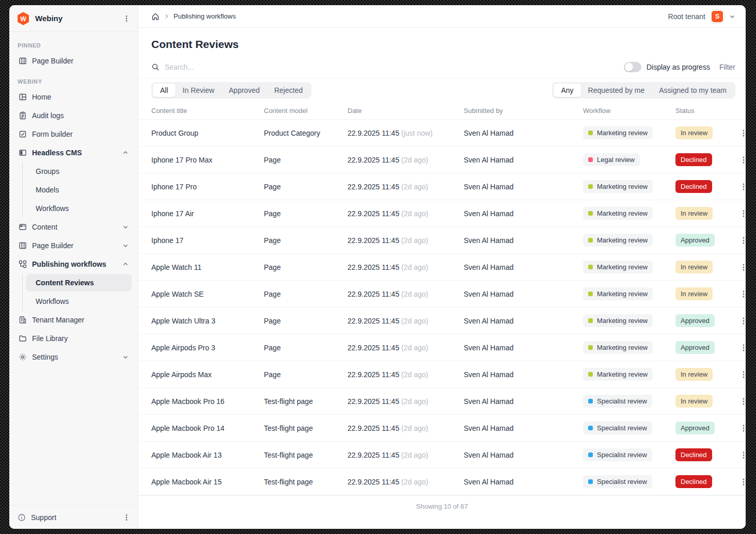 The image size is (756, 534). What do you see at coordinates (727, 67) in the screenshot?
I see `filter-button: Filter` at bounding box center [727, 67].